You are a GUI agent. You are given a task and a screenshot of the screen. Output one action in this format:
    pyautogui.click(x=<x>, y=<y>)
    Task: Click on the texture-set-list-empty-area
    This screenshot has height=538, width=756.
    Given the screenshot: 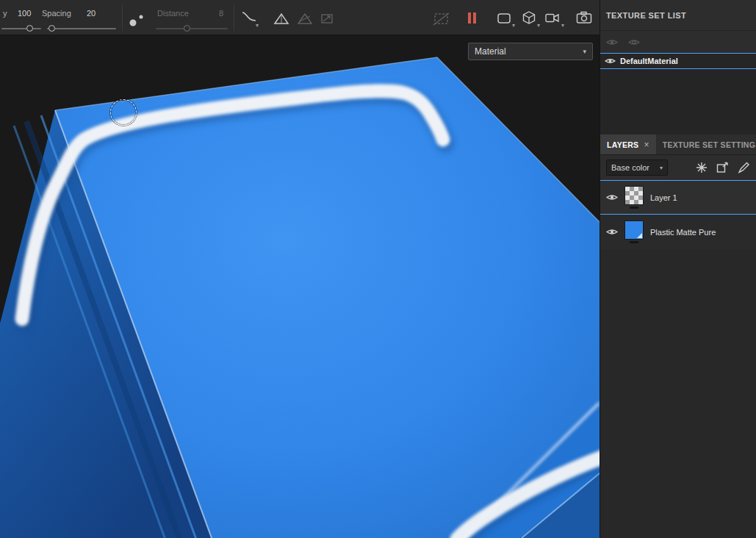 What is the action you would take?
    pyautogui.click(x=678, y=101)
    